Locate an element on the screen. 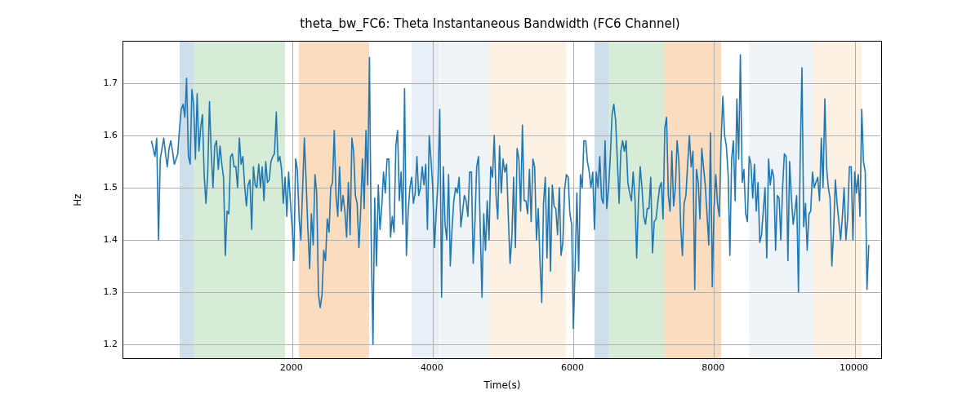 The width and height of the screenshot is (980, 408). ytick-label: 1.2 is located at coordinates (105, 343).